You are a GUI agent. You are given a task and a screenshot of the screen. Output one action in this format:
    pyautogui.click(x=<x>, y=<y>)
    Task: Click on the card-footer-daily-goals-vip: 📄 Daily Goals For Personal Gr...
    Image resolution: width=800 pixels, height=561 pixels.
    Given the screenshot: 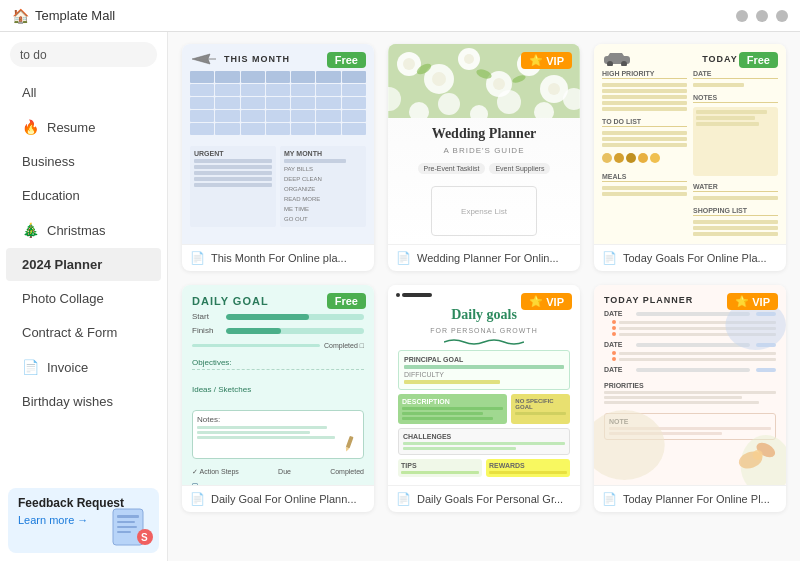 What is the action you would take?
    pyautogui.click(x=484, y=498)
    